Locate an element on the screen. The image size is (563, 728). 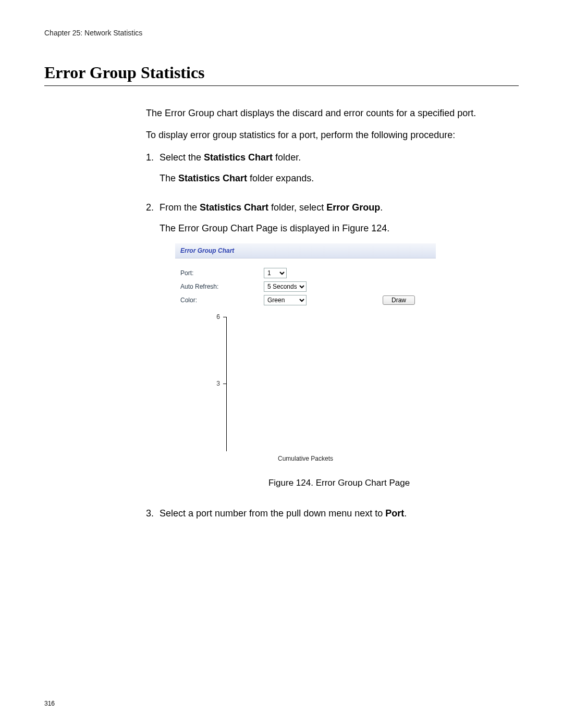
panel-title: Error Group Chart is located at coordinates (305, 251).